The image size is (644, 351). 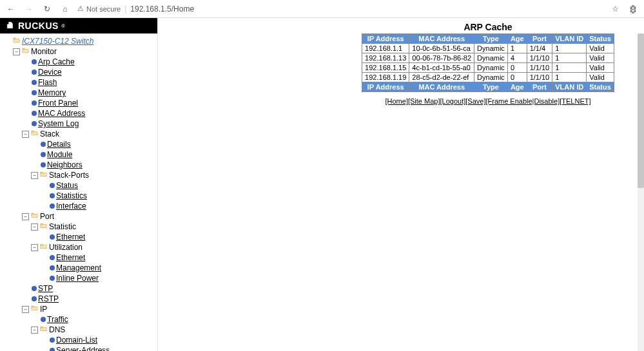 What do you see at coordinates (50, 134) in the screenshot?
I see `tree-label: Stack` at bounding box center [50, 134].